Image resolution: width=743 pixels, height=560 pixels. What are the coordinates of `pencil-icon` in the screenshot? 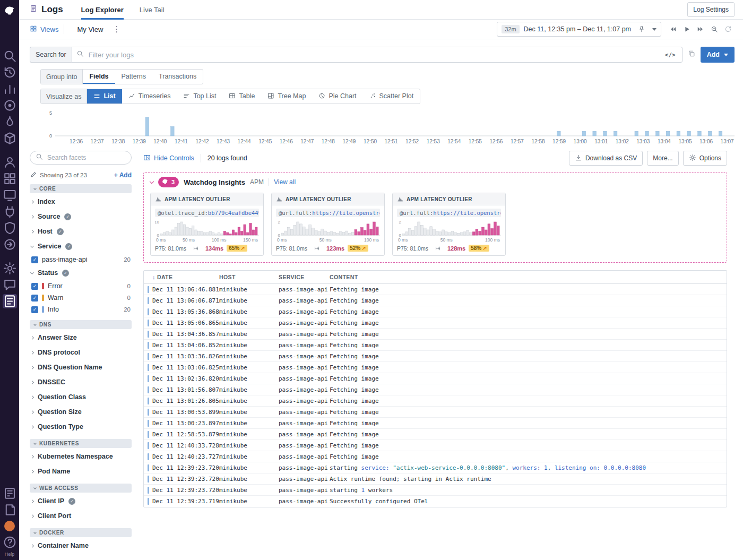 It's located at (33, 175).